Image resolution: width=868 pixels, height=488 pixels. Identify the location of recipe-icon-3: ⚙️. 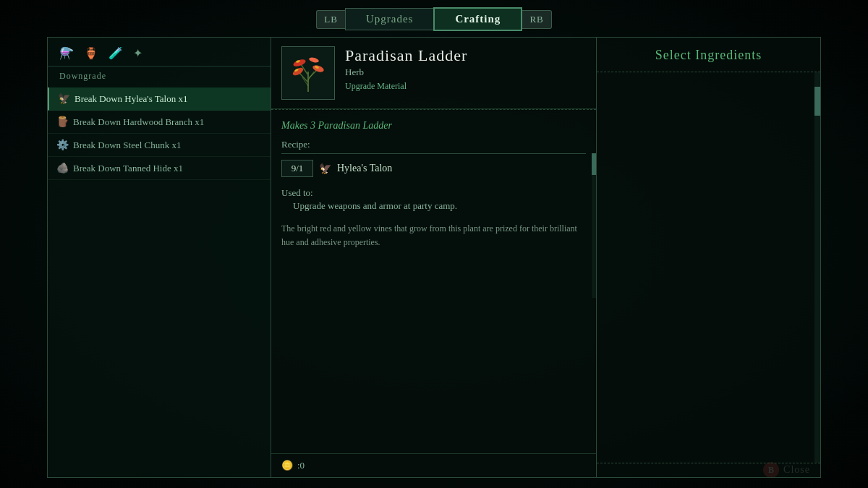
(62, 145).